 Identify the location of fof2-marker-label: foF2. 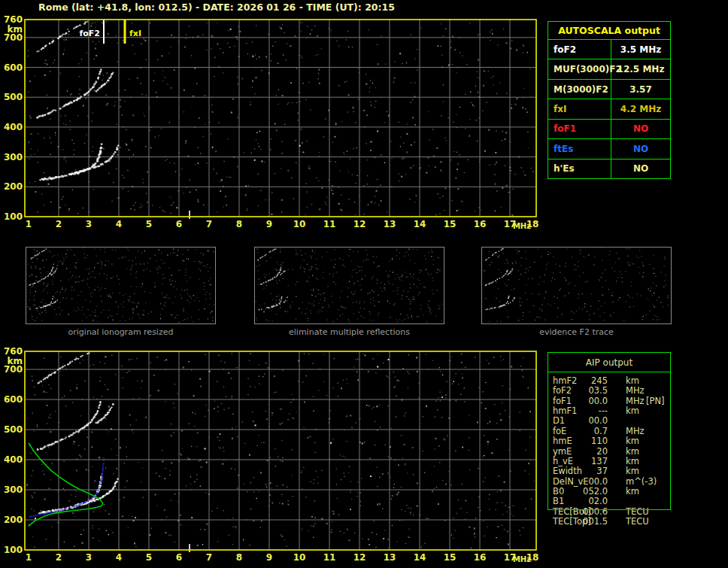
(89, 33).